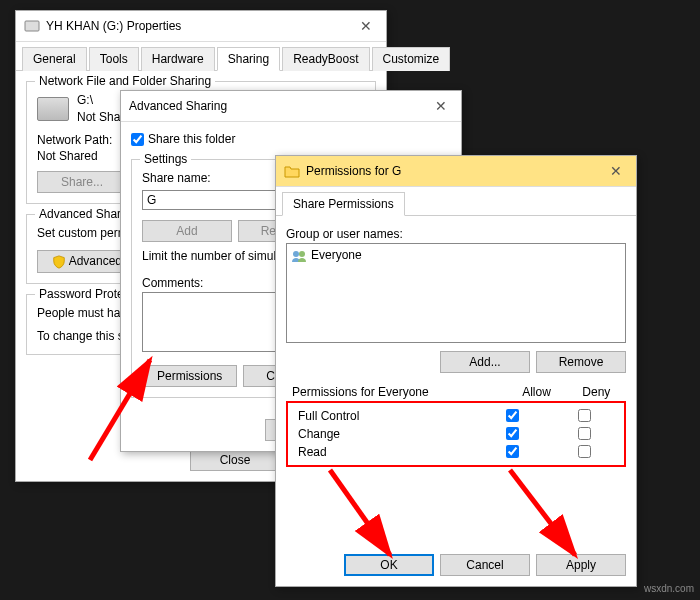  What do you see at coordinates (344, 204) in the screenshot?
I see `tab-share-permissions: Share Permissions` at bounding box center [344, 204].